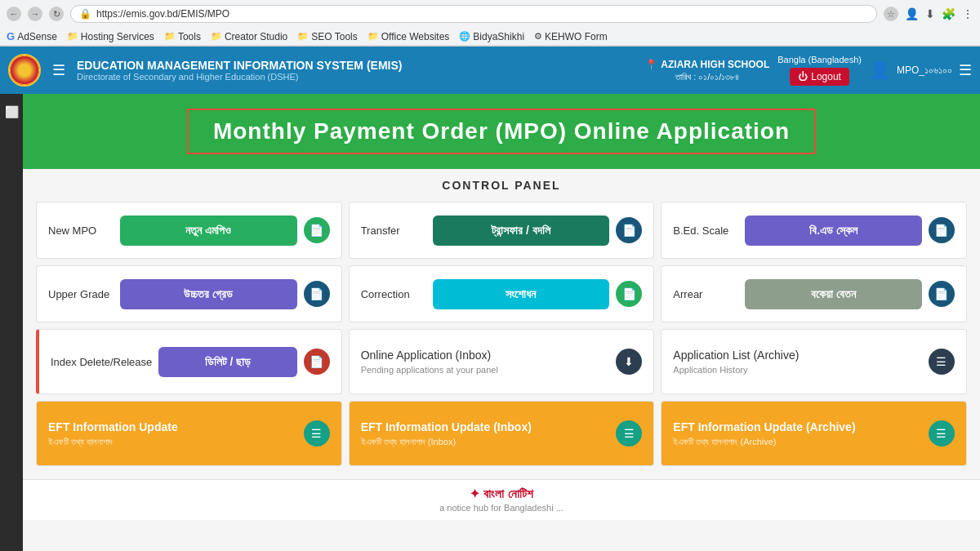 This screenshot has width=980, height=551. I want to click on date-info: তারিখ : ০১/০১/১৩৮৪, so click(707, 77).